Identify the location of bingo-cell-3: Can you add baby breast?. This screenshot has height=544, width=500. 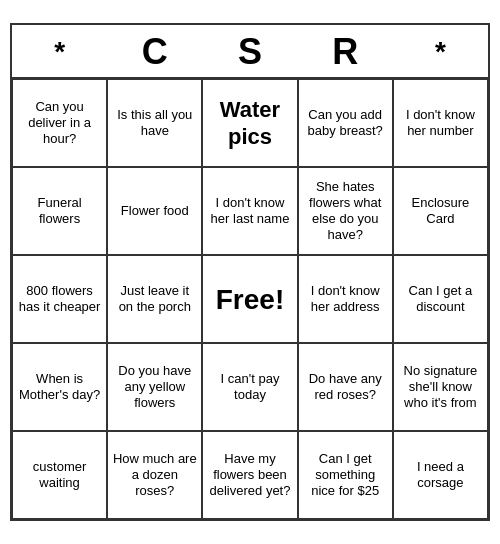
(346, 123).